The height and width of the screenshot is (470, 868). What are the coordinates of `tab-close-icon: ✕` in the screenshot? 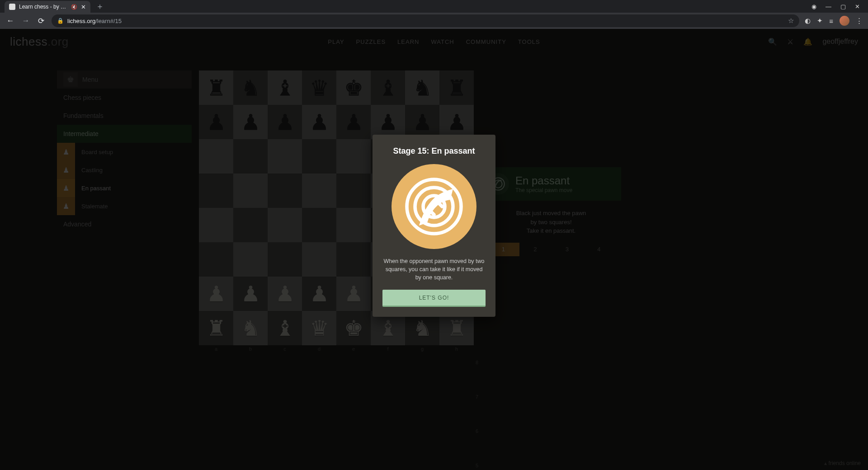 It's located at (83, 7).